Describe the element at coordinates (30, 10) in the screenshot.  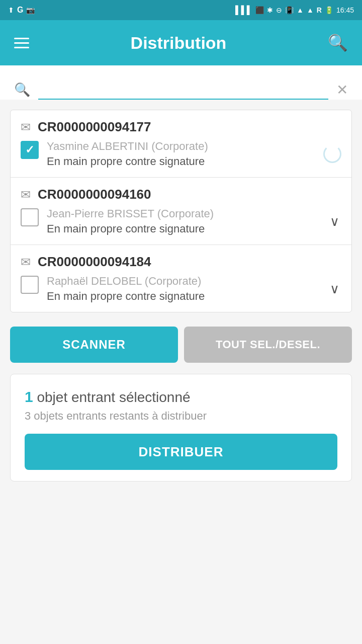
I see `camera-icon: 📷` at that location.